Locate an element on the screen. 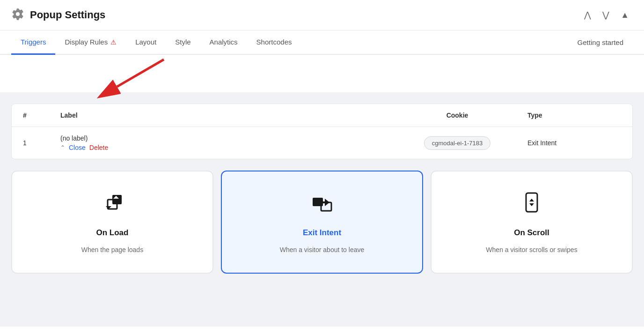 The image size is (644, 335). tab-display-rules-label: Display Rules is located at coordinates (86, 42).